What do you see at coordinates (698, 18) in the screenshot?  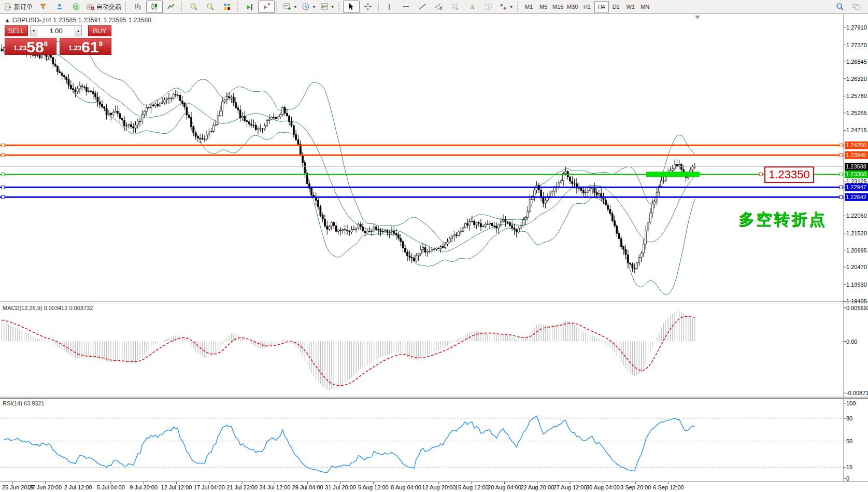 I see `chart-shift-marker` at bounding box center [698, 18].